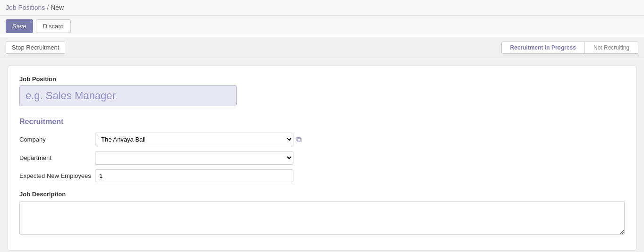  I want to click on job-description-textarea, so click(322, 218).